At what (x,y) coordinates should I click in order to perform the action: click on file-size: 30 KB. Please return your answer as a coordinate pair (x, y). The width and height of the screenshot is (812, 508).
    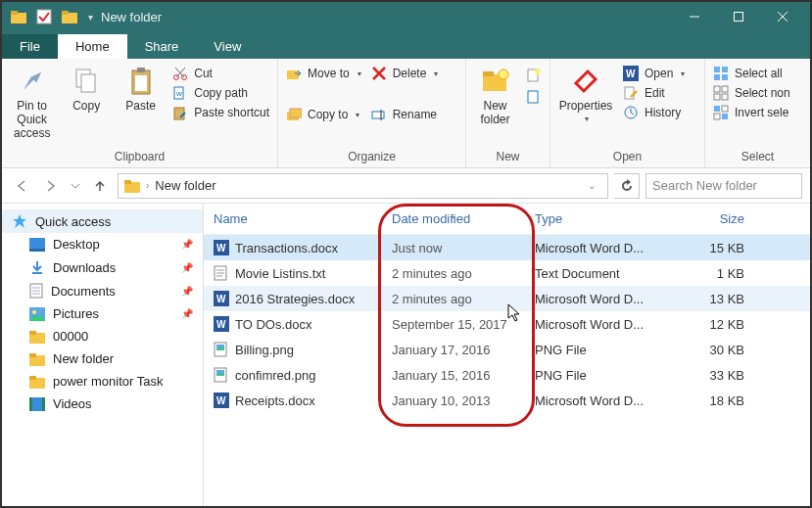
    Looking at the image, I should click on (713, 350).